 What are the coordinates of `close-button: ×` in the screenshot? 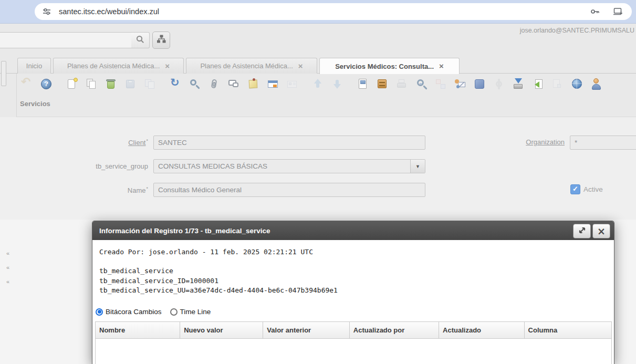 It's located at (601, 231).